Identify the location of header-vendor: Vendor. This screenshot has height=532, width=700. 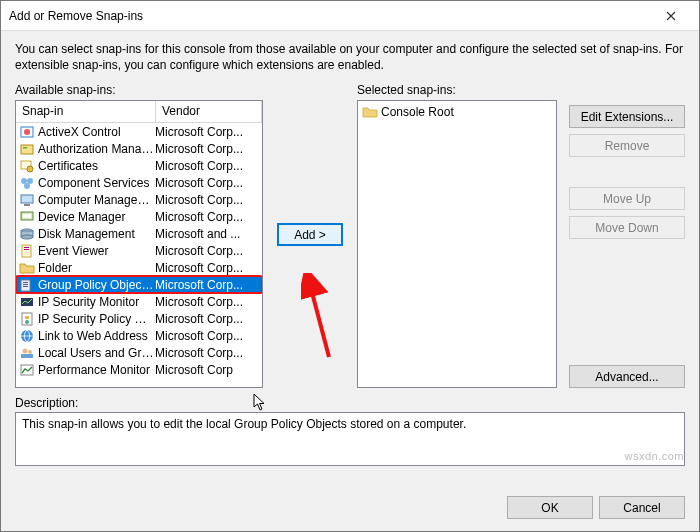
(209, 112).